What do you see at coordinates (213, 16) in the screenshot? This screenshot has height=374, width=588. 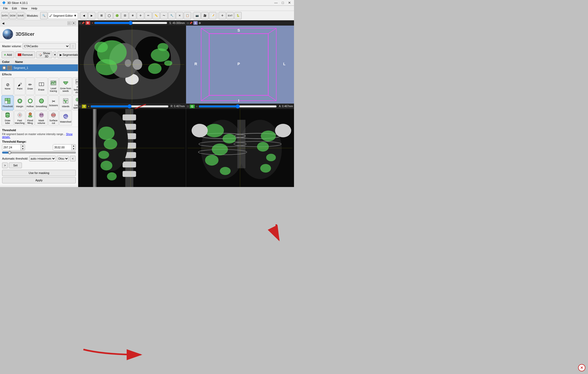 I see `annotate-btn: 📝` at bounding box center [213, 16].